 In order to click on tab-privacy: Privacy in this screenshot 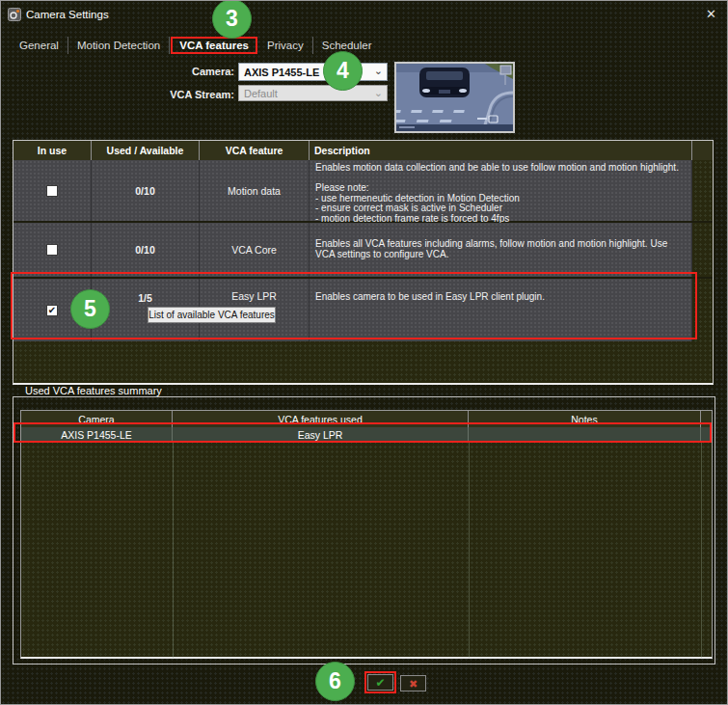, I will do `click(285, 45)`.